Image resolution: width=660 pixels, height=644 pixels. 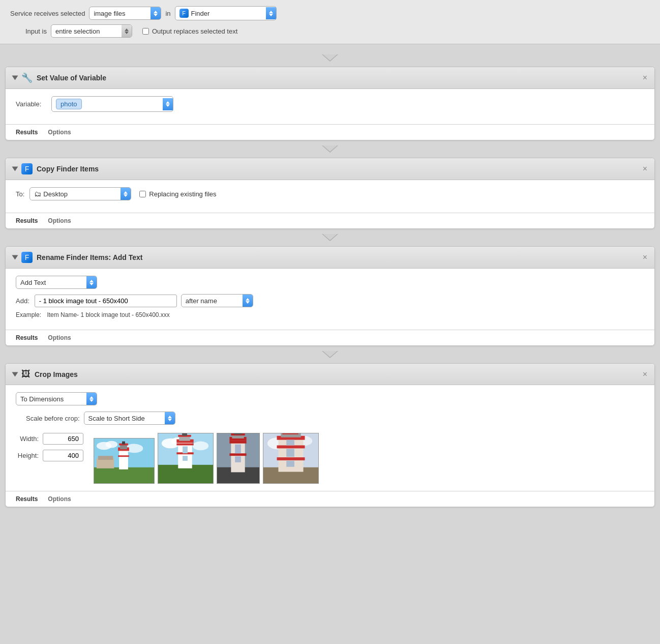 I want to click on set-variable-body: Variable: photo, so click(x=330, y=107).